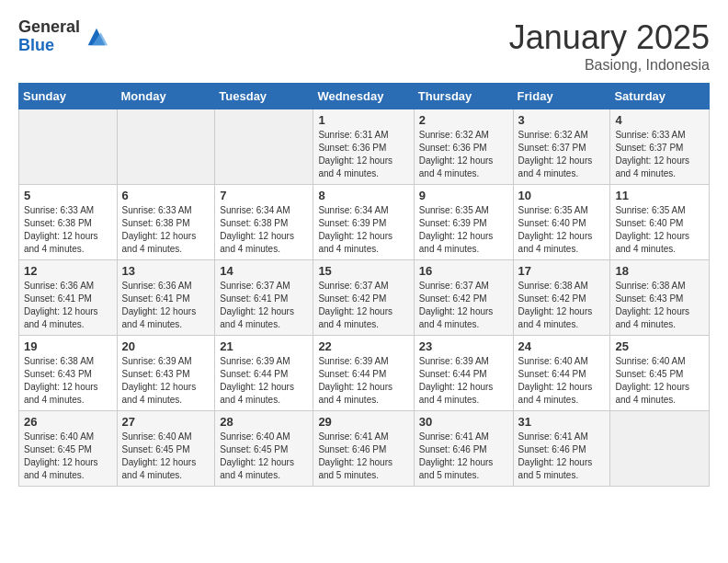 The width and height of the screenshot is (728, 563). Describe the element at coordinates (166, 270) in the screenshot. I see `day-number: 13` at that location.